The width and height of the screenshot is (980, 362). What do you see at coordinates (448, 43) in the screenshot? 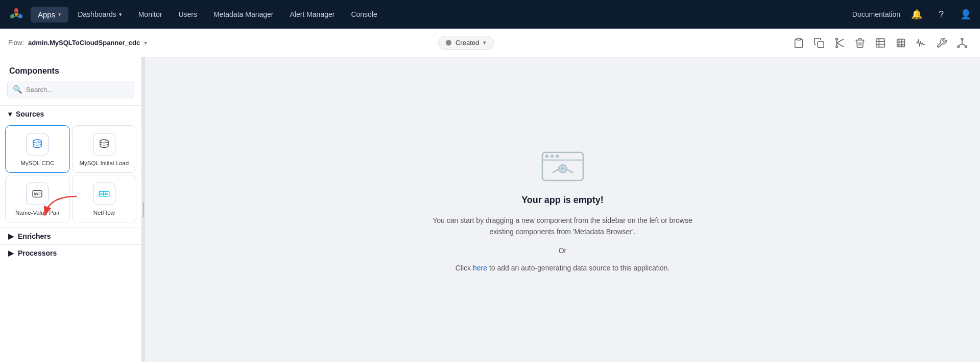
I see `status-dot-icon` at bounding box center [448, 43].